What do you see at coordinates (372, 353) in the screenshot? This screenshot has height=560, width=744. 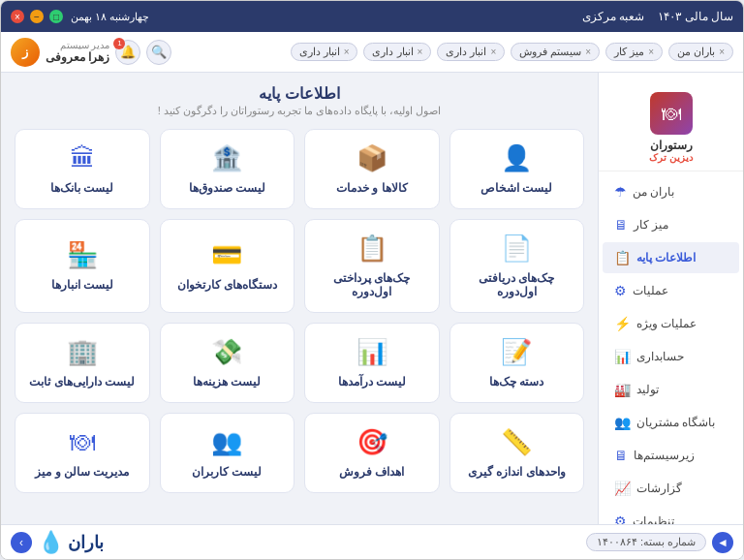 I see `incomes-icon: 📊` at bounding box center [372, 353].